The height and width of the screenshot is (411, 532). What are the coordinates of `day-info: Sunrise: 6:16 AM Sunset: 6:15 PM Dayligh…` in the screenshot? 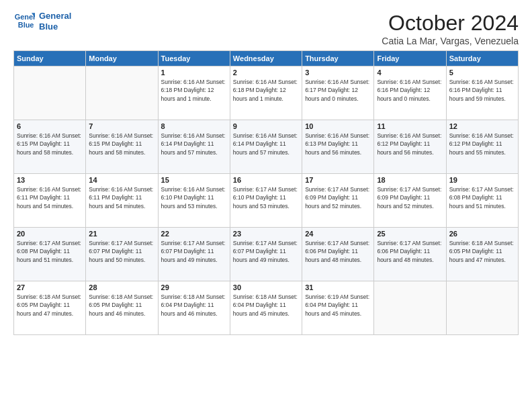 It's located at (122, 144).